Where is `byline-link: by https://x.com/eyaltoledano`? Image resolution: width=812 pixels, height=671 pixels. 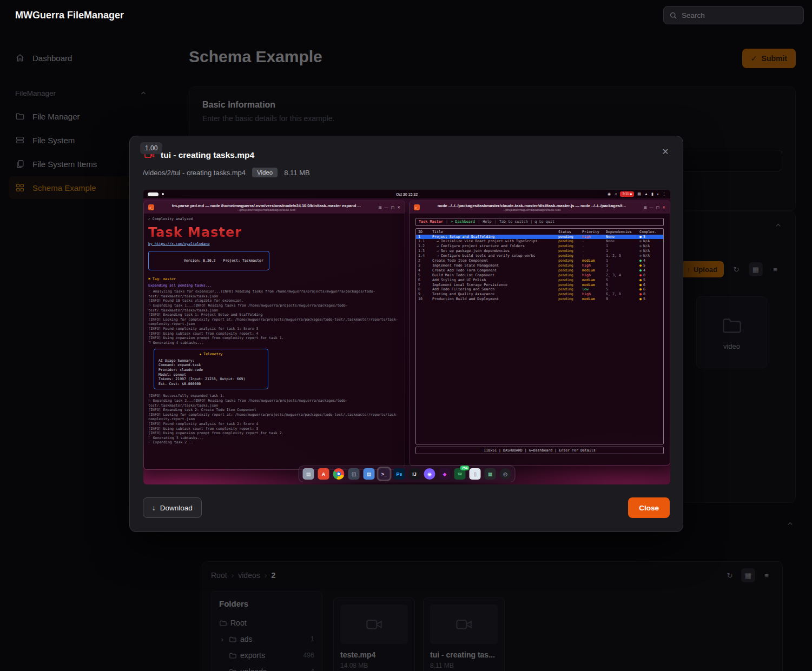 byline-link: by https://x.com/eyaltoledano is located at coordinates (274, 244).